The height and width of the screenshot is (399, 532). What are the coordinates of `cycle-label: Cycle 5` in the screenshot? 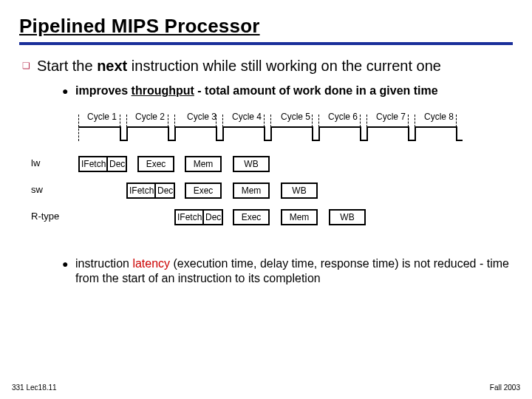 It's located at (296, 117).